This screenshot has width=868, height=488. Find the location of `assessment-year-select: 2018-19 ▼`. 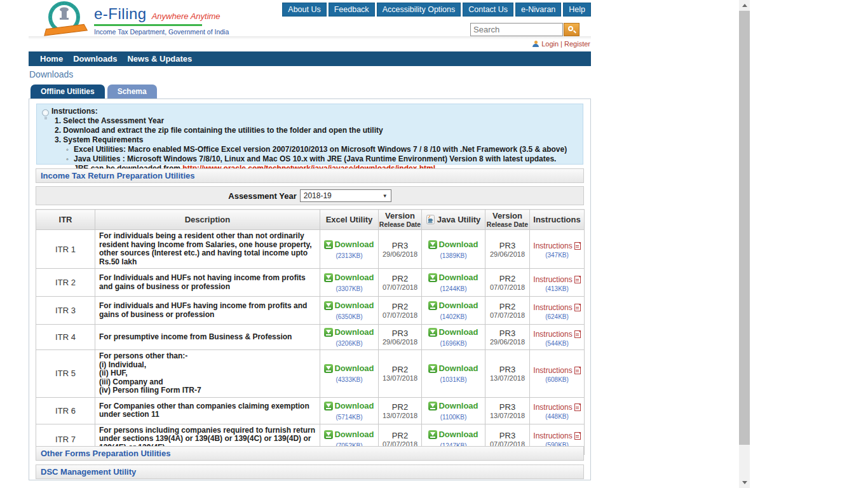

assessment-year-select: 2018-19 ▼ is located at coordinates (346, 196).